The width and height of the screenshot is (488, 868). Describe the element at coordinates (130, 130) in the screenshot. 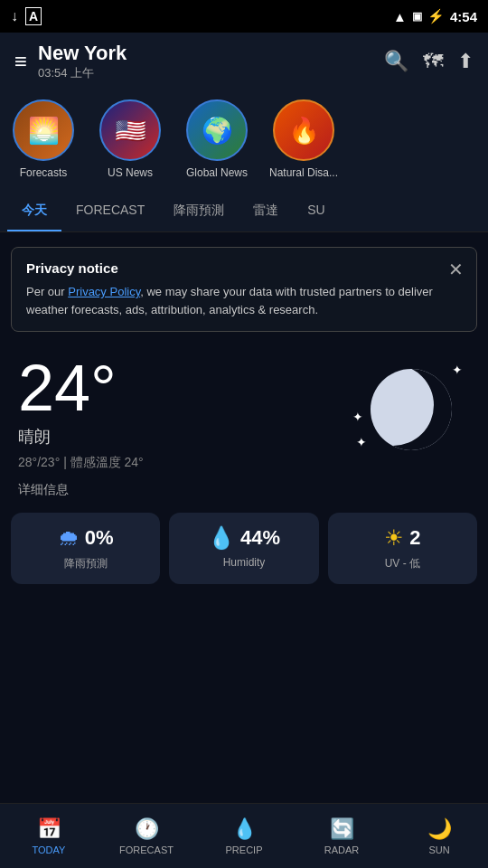

I see `us-news-circle: 🇺🇸` at that location.